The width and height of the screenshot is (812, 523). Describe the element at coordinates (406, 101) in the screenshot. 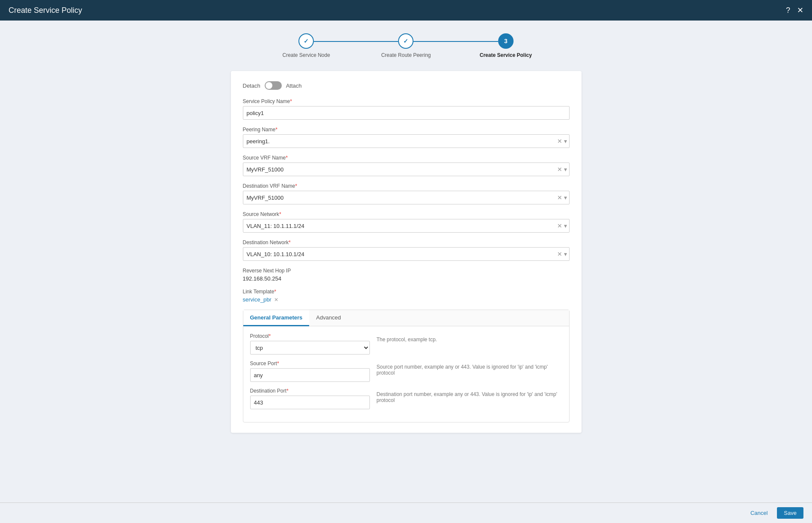

I see `service-policy-name-label: Service Policy Name*` at that location.